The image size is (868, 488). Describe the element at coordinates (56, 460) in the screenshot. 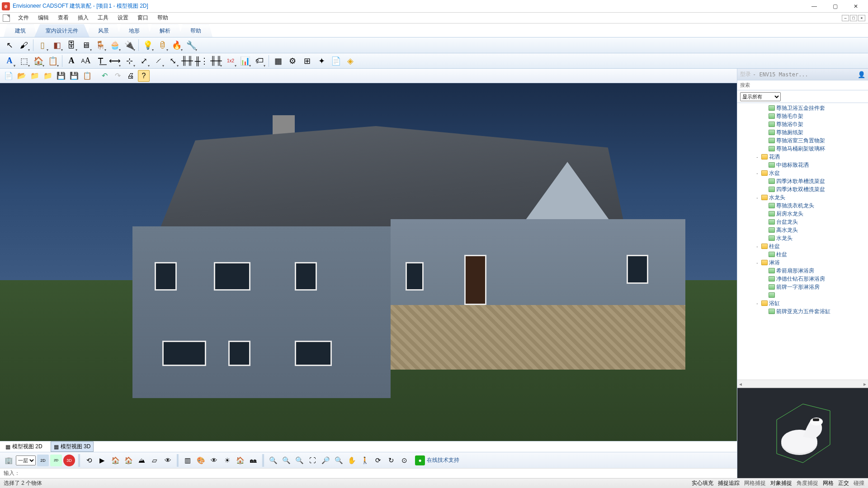

I see `mode-a2d-icon: 2D` at that location.